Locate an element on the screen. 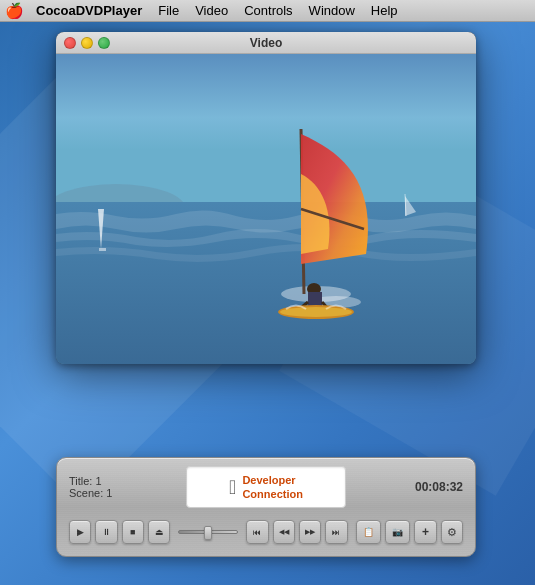 This screenshot has width=535, height=585. rewind-button is located at coordinates (284, 532).